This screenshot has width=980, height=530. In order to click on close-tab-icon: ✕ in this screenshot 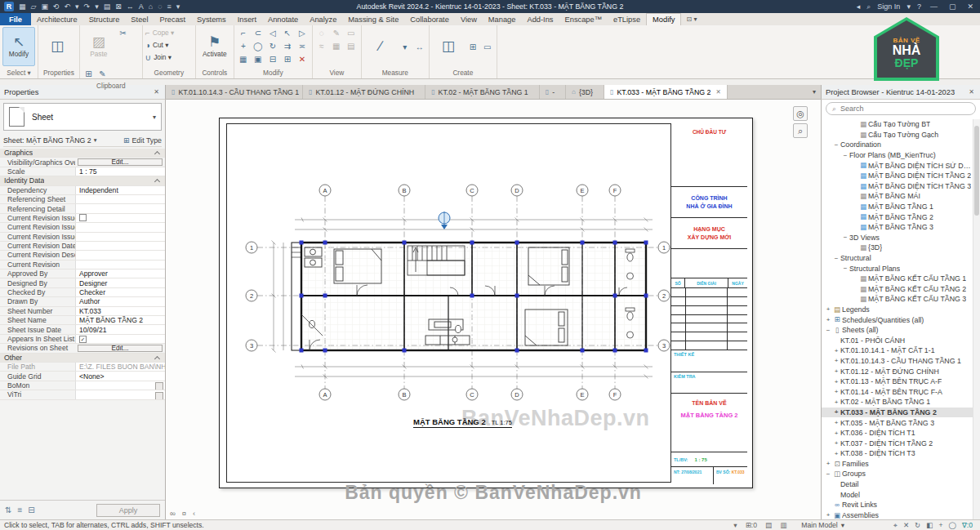, I will do `click(719, 91)`.